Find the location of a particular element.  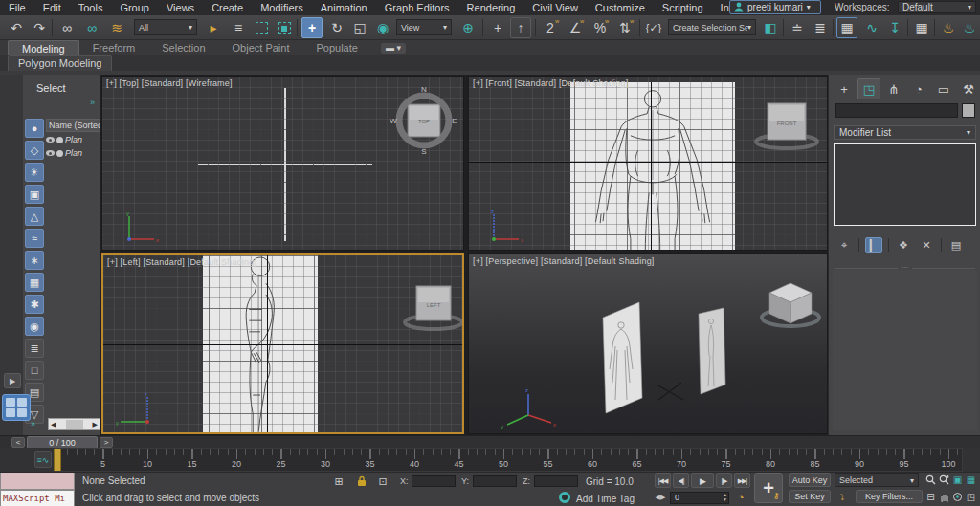

previous-frame-button: ◀|| is located at coordinates (681, 480).